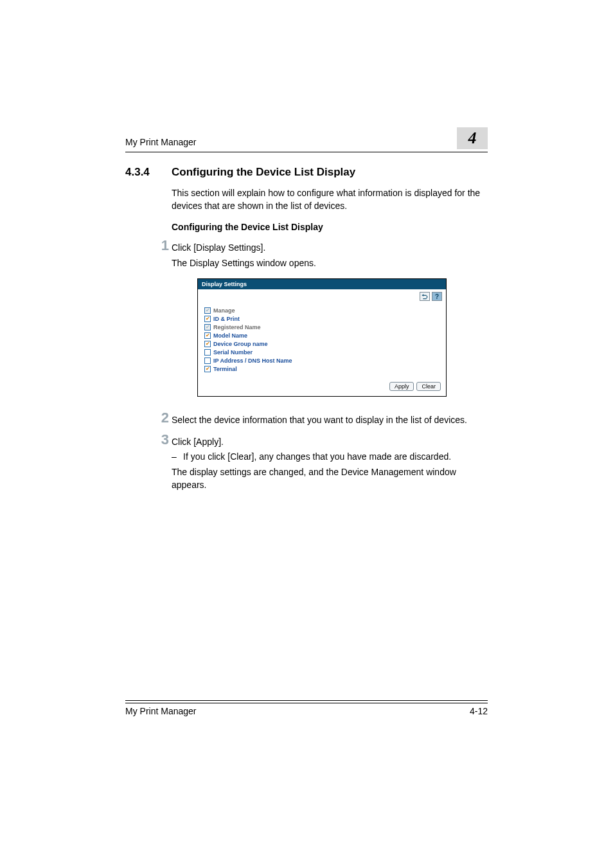 This screenshot has height=868, width=613. Describe the element at coordinates (240, 344) in the screenshot. I see `option-label: Device Group name` at that location.